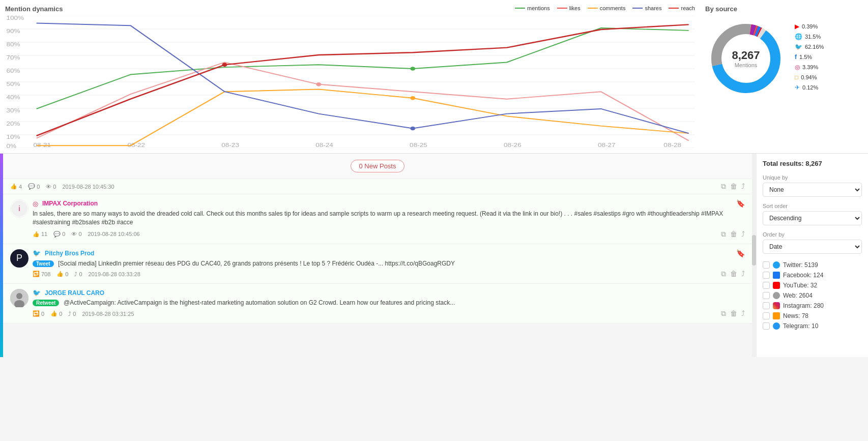  What do you see at coordinates (797, 67) in the screenshot?
I see `instagram-icon: ◎` at bounding box center [797, 67].